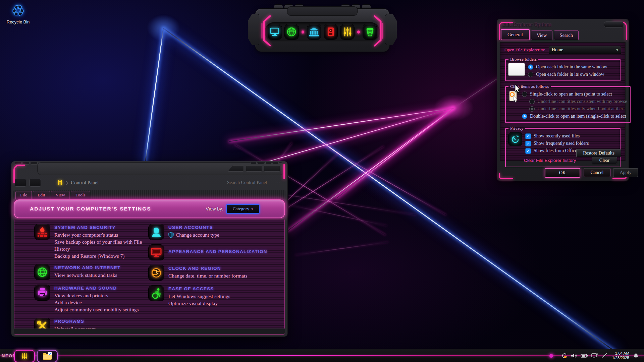 The height and width of the screenshot is (362, 644). I want to click on display-icon, so click(156, 252).